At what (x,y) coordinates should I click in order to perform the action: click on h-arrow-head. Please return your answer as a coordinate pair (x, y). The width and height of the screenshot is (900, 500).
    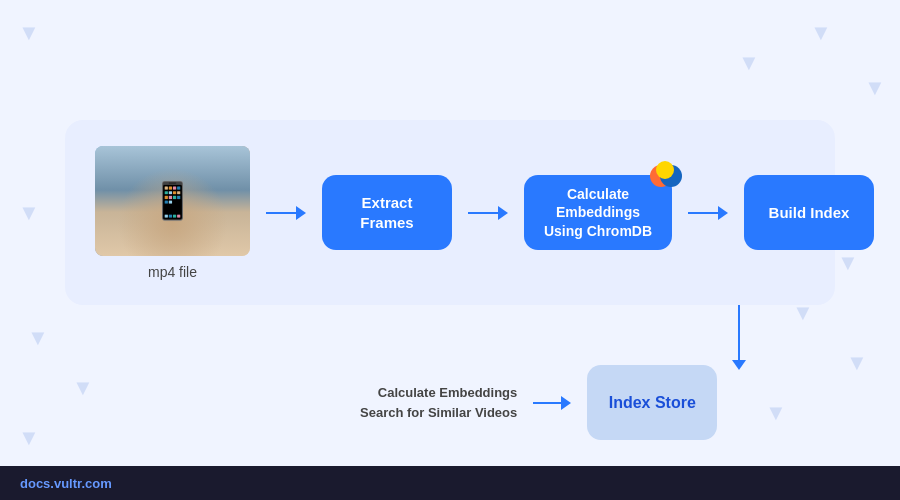
    Looking at the image, I should click on (566, 403).